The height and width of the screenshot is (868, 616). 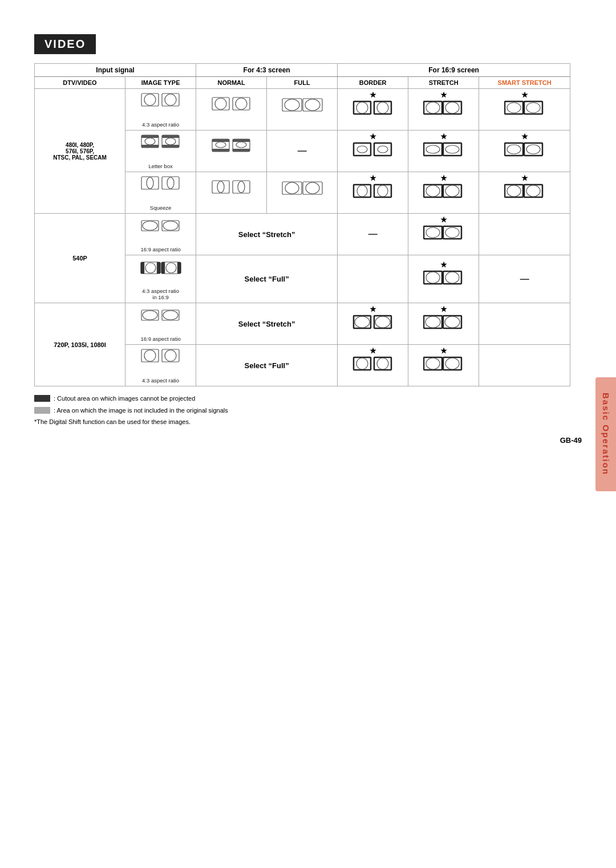 What do you see at coordinates (232, 152) in the screenshot?
I see `normal-letterbox` at bounding box center [232, 152].